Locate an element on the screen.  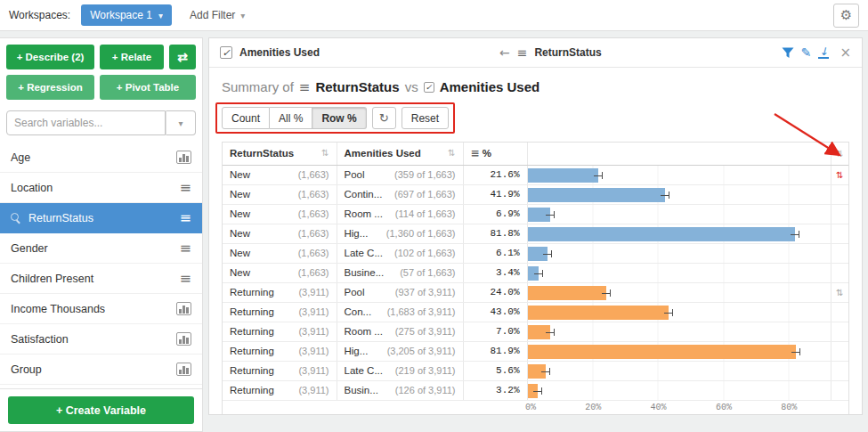
variable-list-item: ReturnStatus is located at coordinates (101, 218).